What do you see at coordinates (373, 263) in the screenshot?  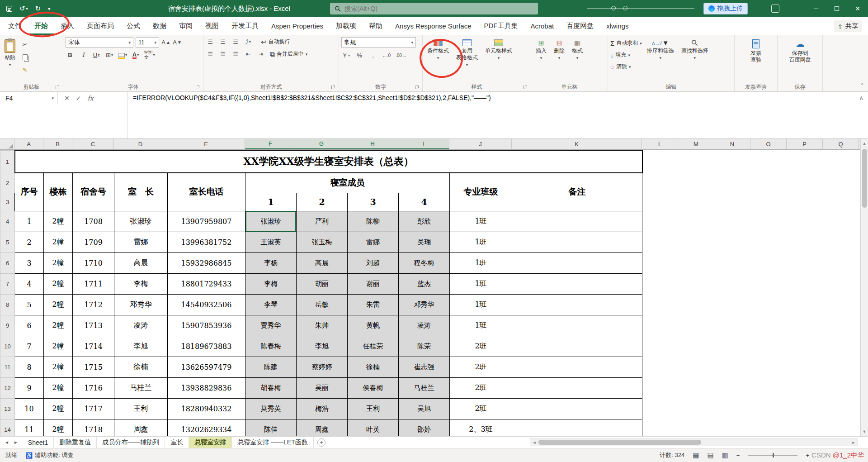 I see `cell-member: 刘超` at bounding box center [373, 263].